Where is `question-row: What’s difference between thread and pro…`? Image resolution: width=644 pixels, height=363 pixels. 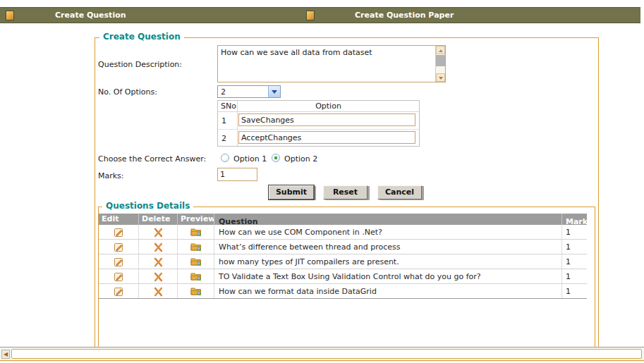
question-row: What’s difference between thread and pro… is located at coordinates (343, 247).